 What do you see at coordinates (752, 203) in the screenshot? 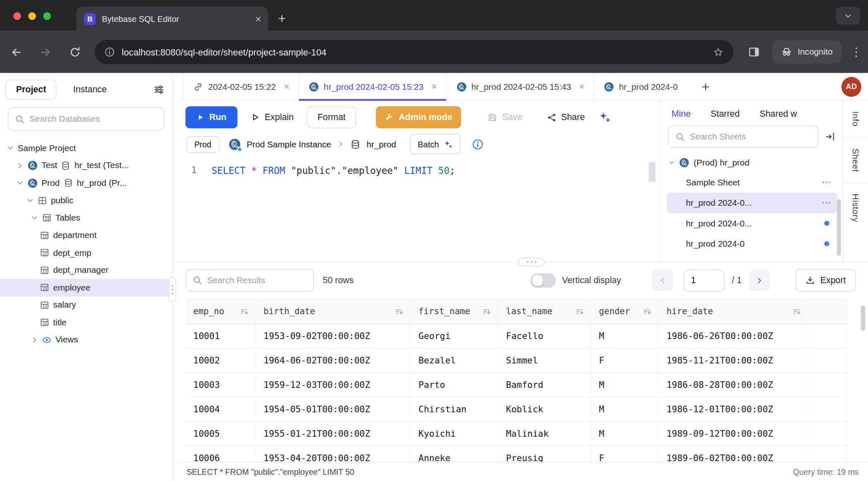
I see `sheet-item: hr_prod 2024-0...⋯` at bounding box center [752, 203].